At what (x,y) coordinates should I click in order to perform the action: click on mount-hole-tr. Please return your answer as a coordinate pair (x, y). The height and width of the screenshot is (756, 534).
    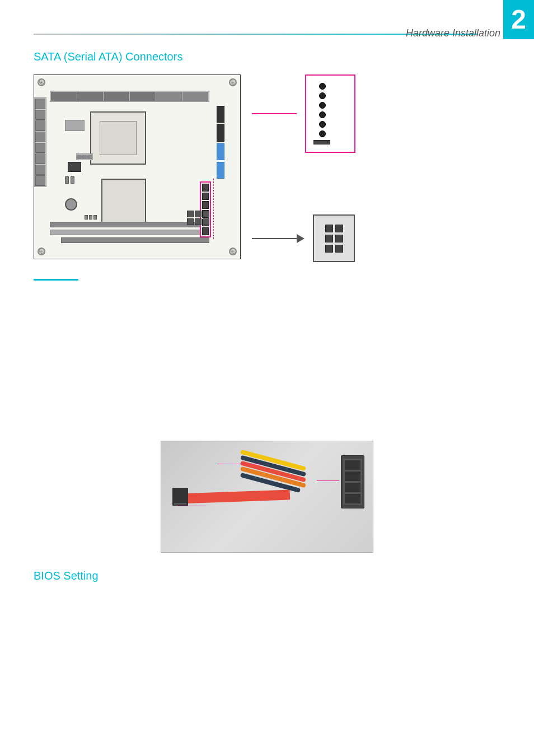
    Looking at the image, I should click on (233, 82).